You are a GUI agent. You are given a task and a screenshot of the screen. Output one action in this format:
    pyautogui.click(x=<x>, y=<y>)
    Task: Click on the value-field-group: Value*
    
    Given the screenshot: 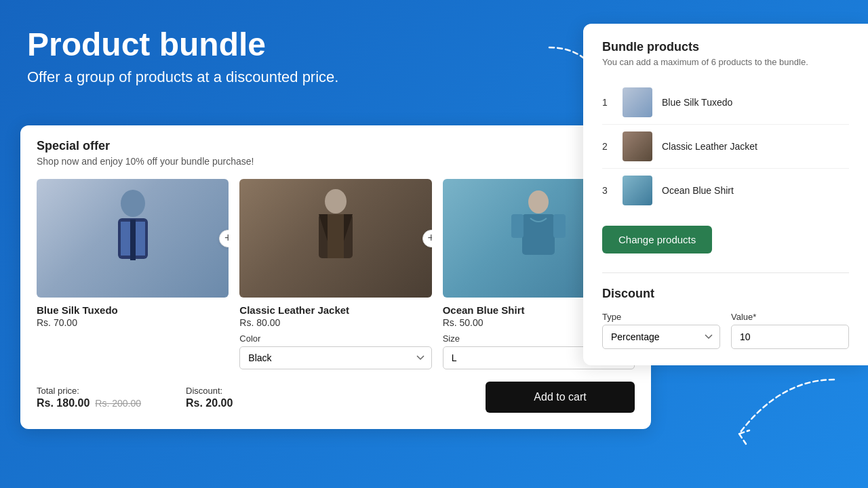 What is the action you would take?
    pyautogui.click(x=790, y=331)
    